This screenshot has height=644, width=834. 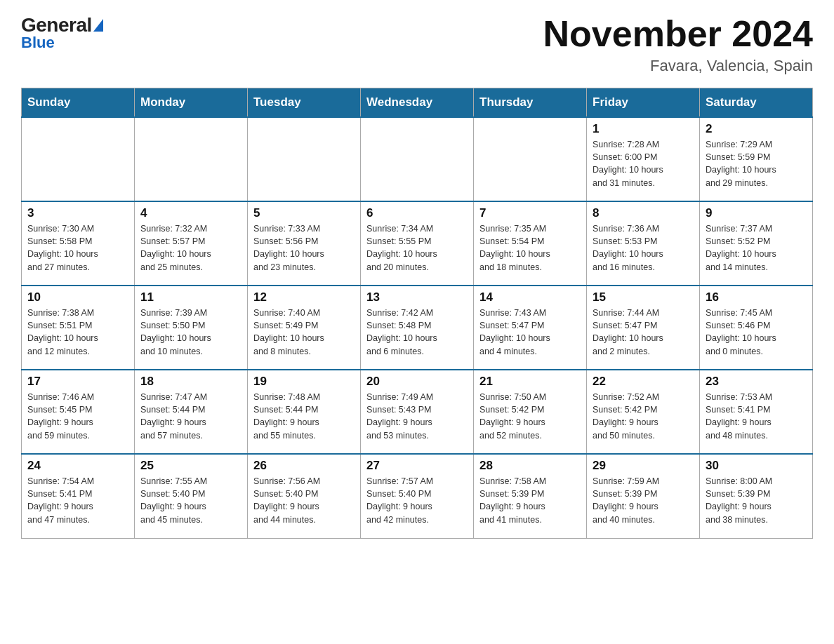 I want to click on day-header-friday: Friday, so click(x=643, y=103).